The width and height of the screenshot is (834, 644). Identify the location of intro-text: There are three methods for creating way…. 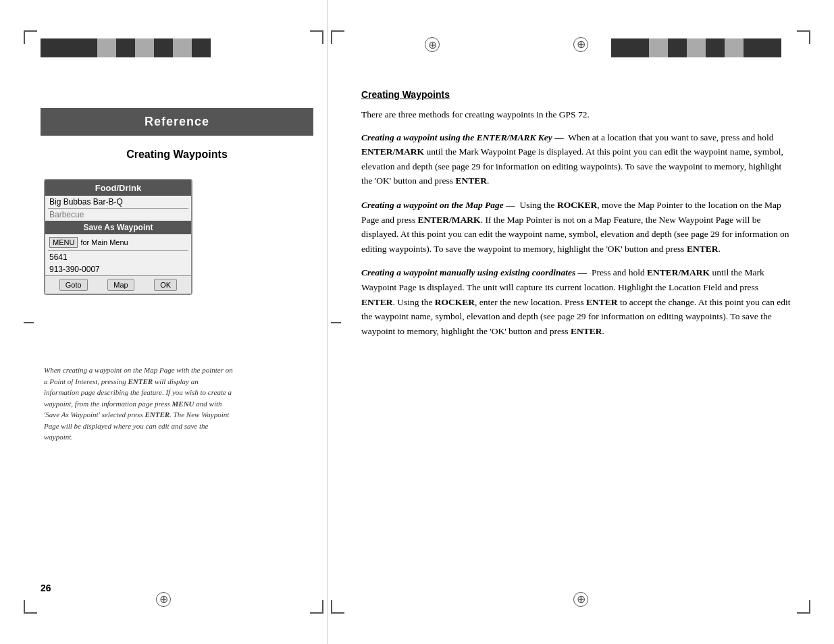
(577, 115).